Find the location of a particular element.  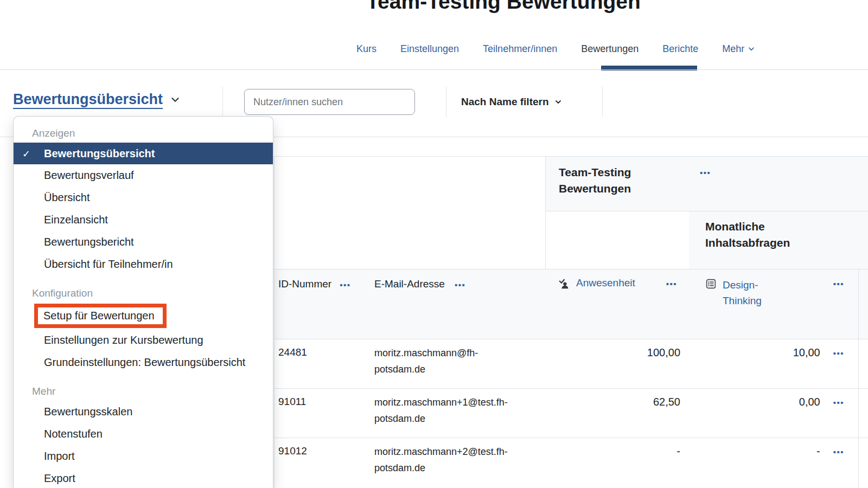

menu-item-einstellungen-kursbewertung: Einstellungen zur Kursbewertung is located at coordinates (143, 341).